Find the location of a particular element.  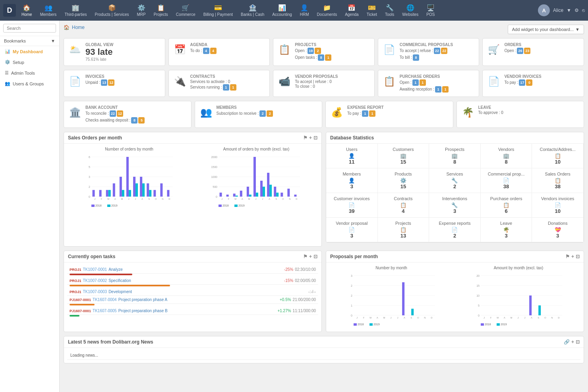

task-id: TK1607-0005 is located at coordinates (105, 311).